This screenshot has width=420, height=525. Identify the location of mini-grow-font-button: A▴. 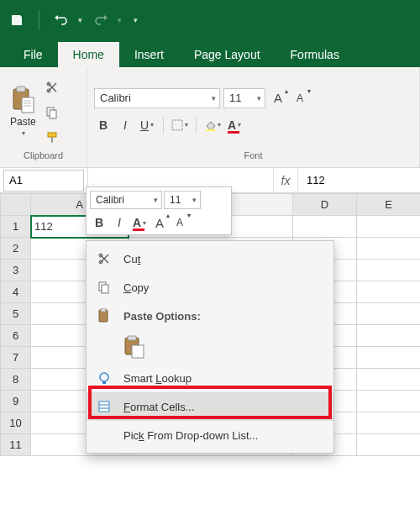
(160, 223).